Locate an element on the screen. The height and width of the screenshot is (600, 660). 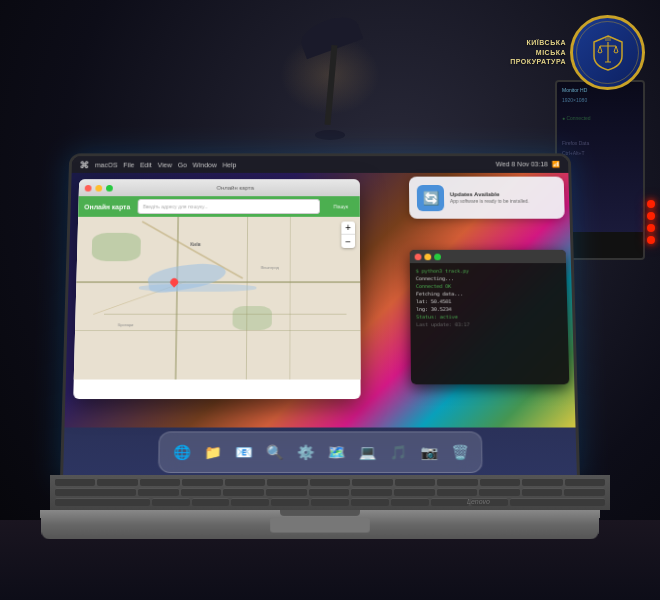
terminal-maximize-icon is located at coordinates (438, 256).